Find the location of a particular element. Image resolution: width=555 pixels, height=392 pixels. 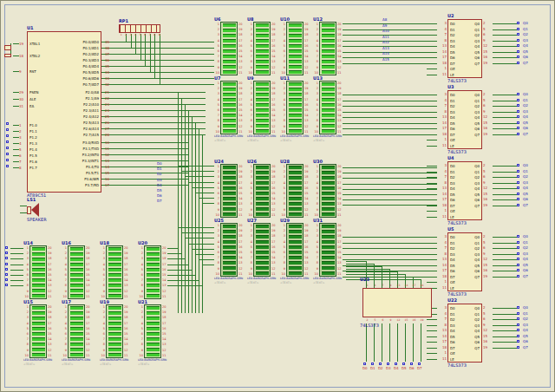

bargraph-u15: U151234567891020191817161514131211 is located at coordinates (38, 329).